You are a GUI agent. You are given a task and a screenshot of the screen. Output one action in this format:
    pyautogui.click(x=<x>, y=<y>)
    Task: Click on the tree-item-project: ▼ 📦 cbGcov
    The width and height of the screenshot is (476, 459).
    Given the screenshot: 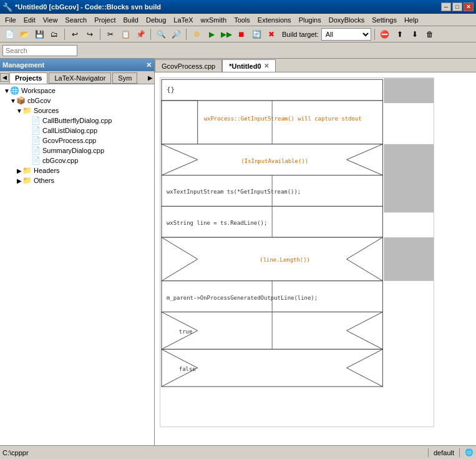 What is the action you would take?
    pyautogui.click(x=77, y=101)
    